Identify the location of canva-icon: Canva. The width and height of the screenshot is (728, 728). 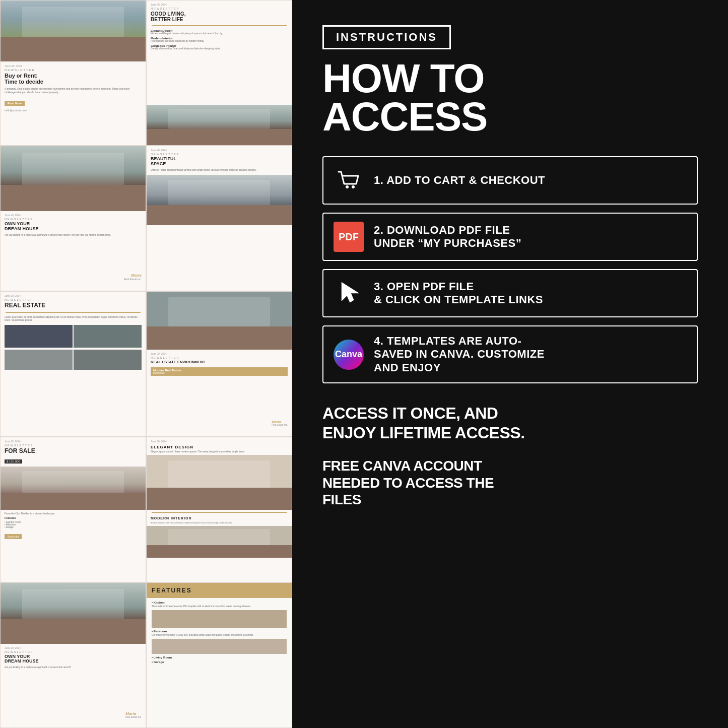
(349, 355).